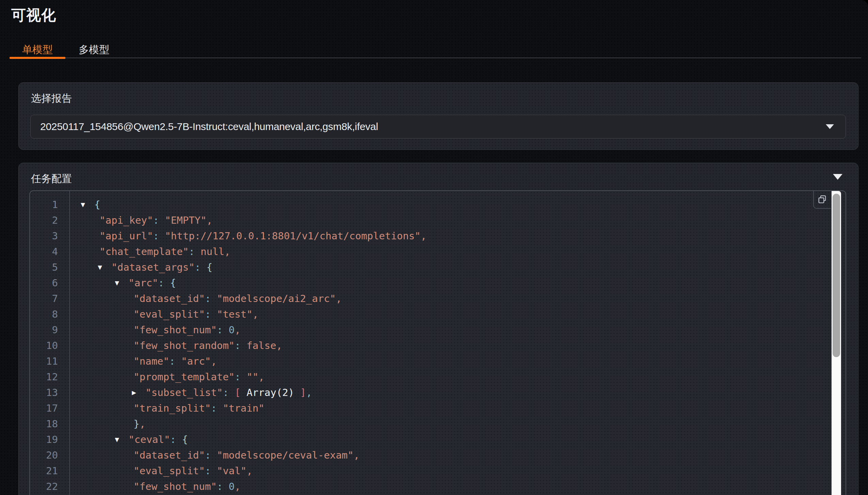 This screenshot has height=495, width=868. Describe the element at coordinates (51, 179) in the screenshot. I see `task-config-title: 任务配置` at that location.